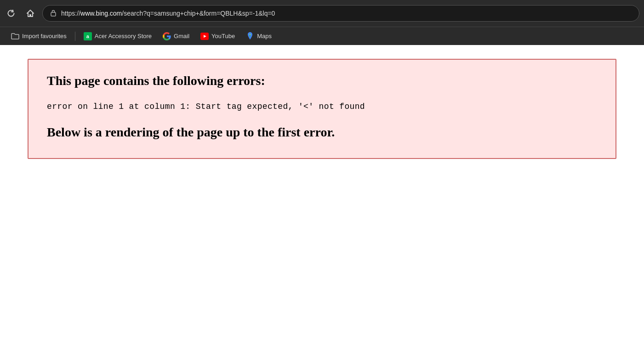 This screenshot has height=362, width=644. What do you see at coordinates (118, 36) in the screenshot?
I see `bookmark-acer: a Acer Accessory Store` at bounding box center [118, 36].